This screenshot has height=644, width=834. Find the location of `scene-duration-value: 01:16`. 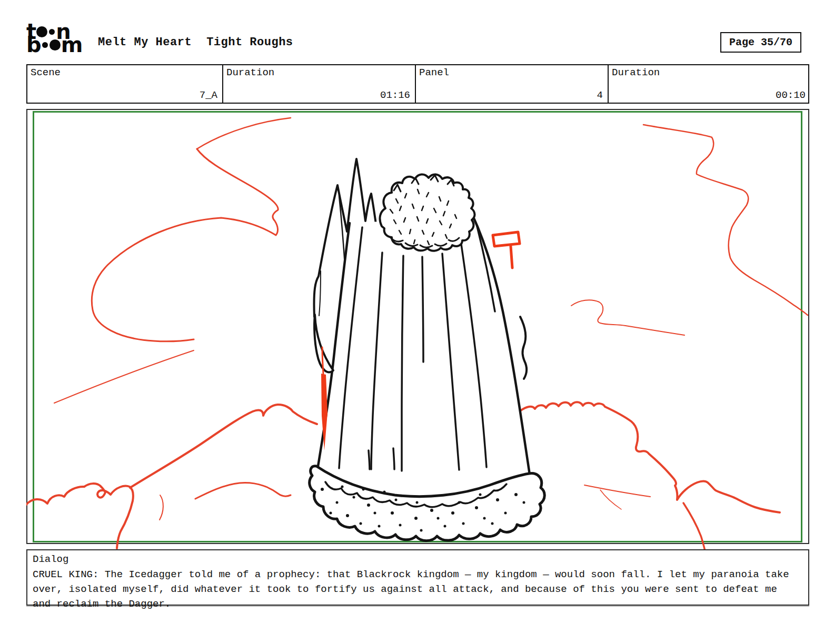

scene-duration-value: 01:16 is located at coordinates (395, 95).